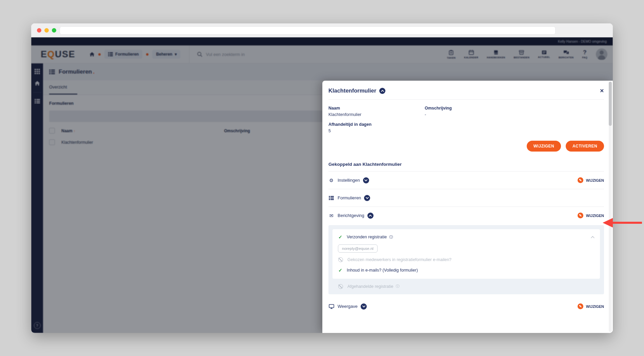 This screenshot has width=644, height=356. What do you see at coordinates (627, 223) in the screenshot?
I see `annotation-arrow-shaft` at bounding box center [627, 223].